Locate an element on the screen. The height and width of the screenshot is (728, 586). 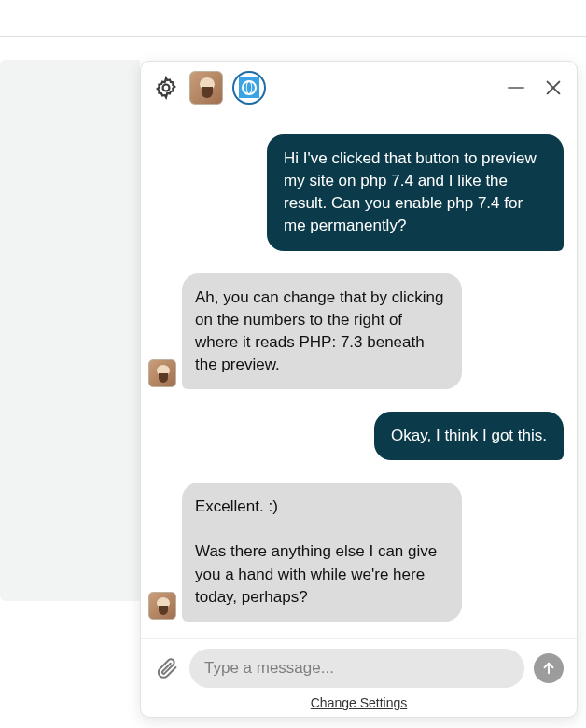
chat-header is located at coordinates (358, 88).